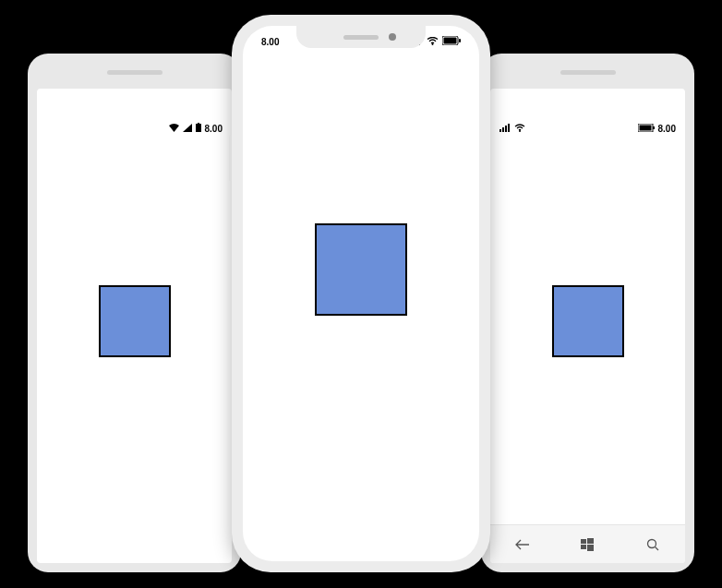 Image resolution: width=722 pixels, height=588 pixels. Describe the element at coordinates (231, 158) in the screenshot. I see `side-button` at that location.